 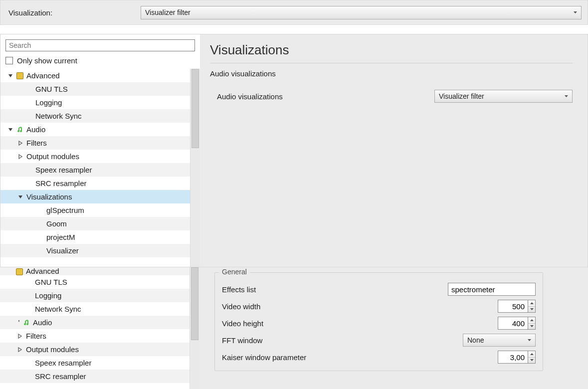 I want to click on only-show-current-row: Only show current, so click(x=100, y=61).